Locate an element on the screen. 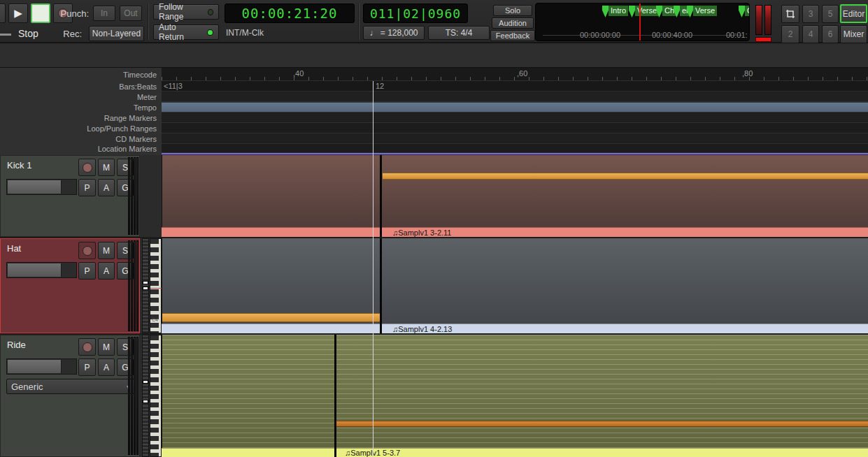 The height and width of the screenshot is (457, 868). window-button-3: 3 is located at coordinates (811, 14).